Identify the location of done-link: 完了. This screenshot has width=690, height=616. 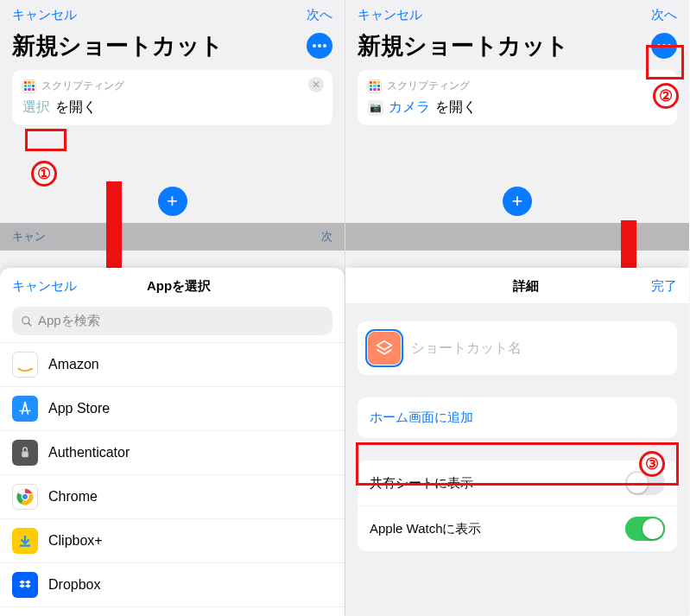
(664, 287).